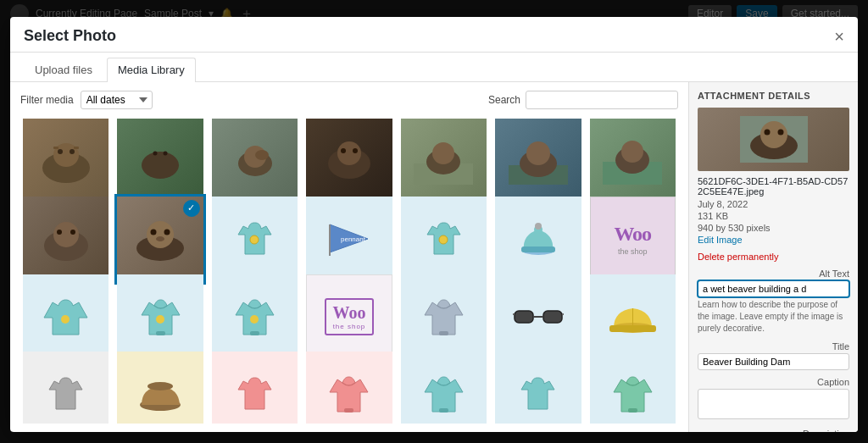 The height and width of the screenshot is (443, 868). What do you see at coordinates (773, 430) in the screenshot?
I see `description-field: Description` at bounding box center [773, 430].